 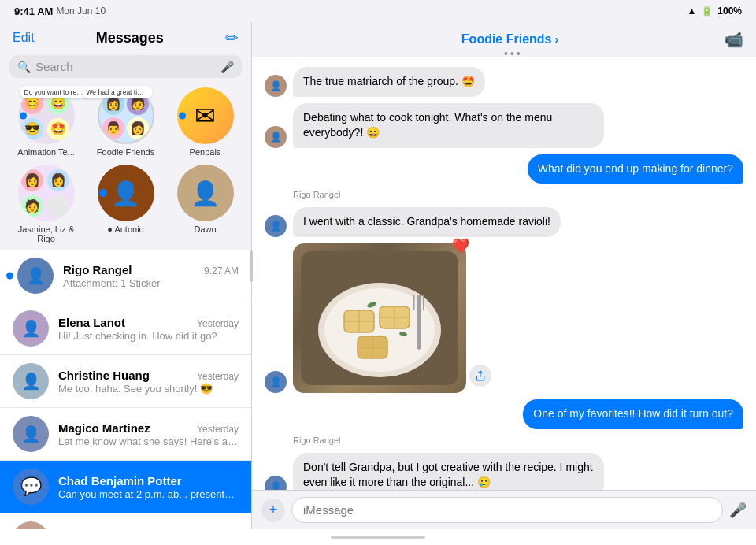 I want to click on msg-avatar-2: 👤, so click(x=276, y=137).